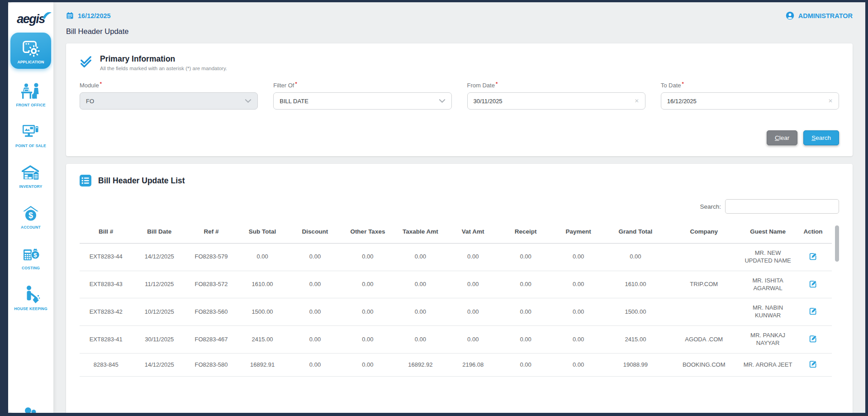  What do you see at coordinates (456, 312) in the screenshot?
I see `table-row: EXT8283-4210/12/2025FO8283-5601500.000.0…` at bounding box center [456, 312].